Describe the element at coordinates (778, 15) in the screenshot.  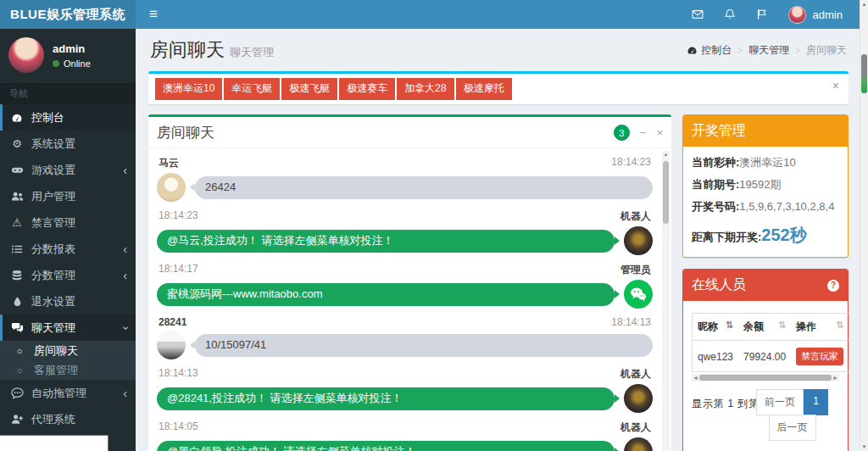
I see `navbar-right: admin` at that location.